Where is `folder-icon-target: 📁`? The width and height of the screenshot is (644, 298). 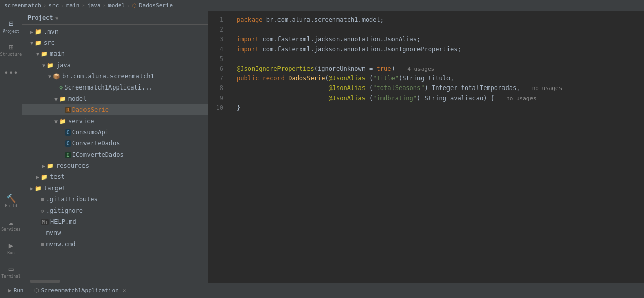
folder-icon-target: 📁 is located at coordinates (38, 188).